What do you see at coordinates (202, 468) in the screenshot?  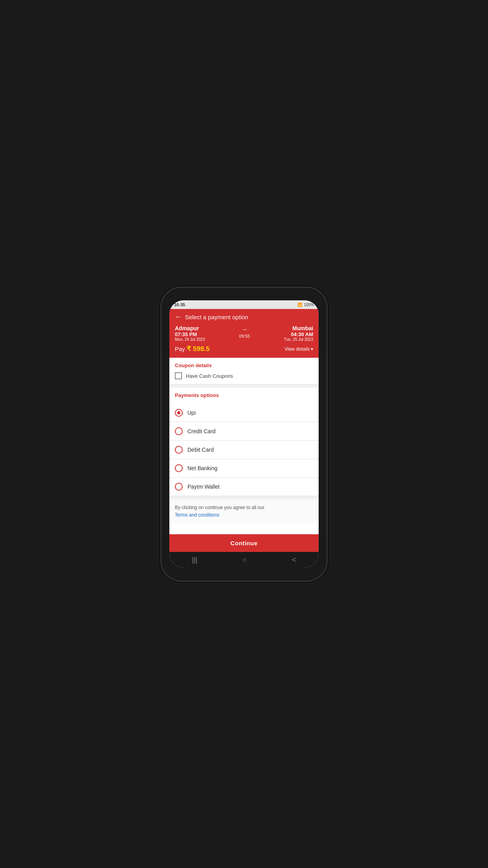 I see `net-banking-label: Net Banking` at bounding box center [202, 468].